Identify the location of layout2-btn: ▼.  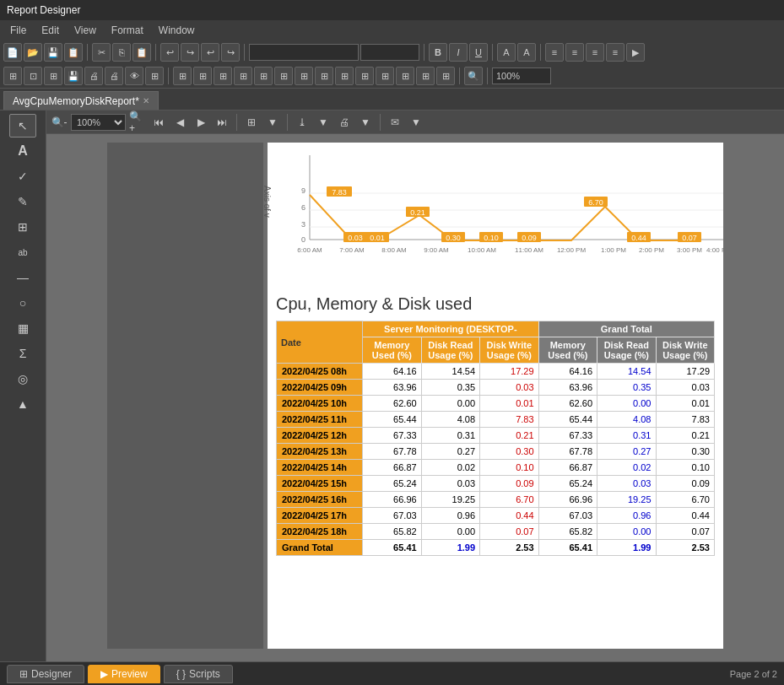
(273, 122).